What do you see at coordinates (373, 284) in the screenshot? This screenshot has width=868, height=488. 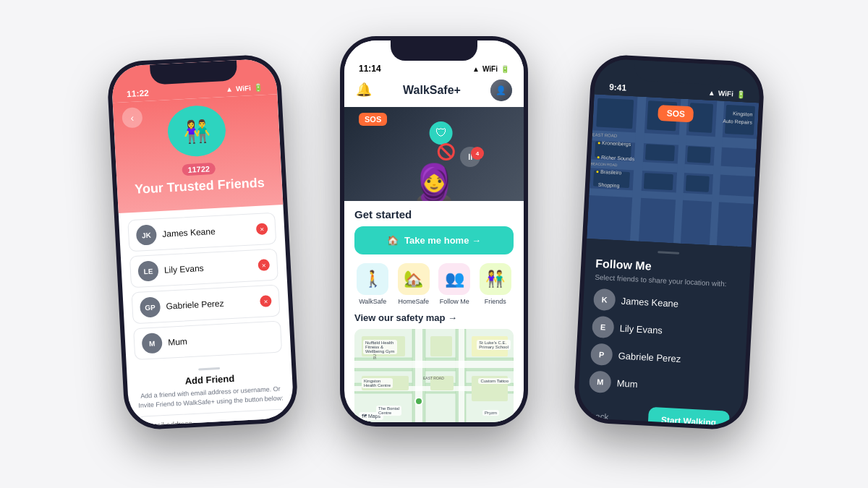 I see `feature-walksafe: 🚶 WalkSafe` at bounding box center [373, 284].